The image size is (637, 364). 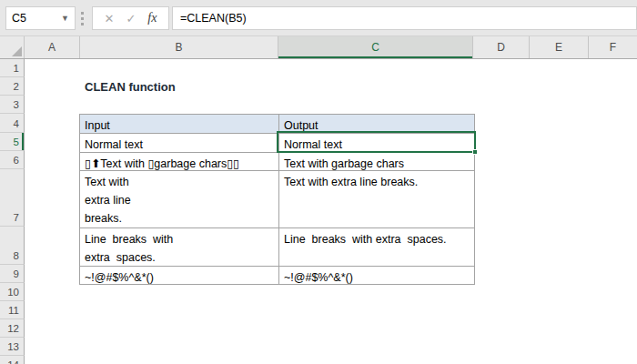 I want to click on column-header-f: F, so click(x=613, y=47).